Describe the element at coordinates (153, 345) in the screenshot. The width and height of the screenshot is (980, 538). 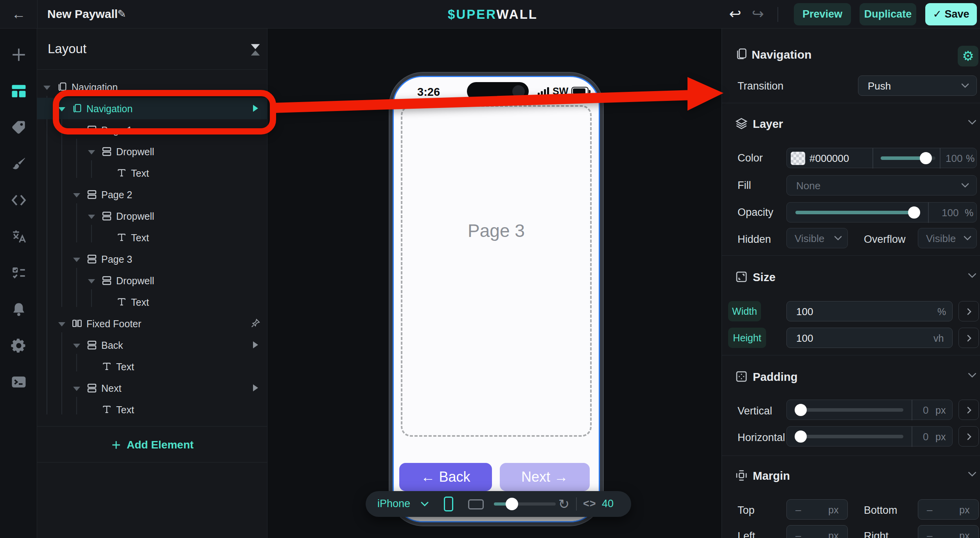
I see `tree-item-back: Back` at that location.